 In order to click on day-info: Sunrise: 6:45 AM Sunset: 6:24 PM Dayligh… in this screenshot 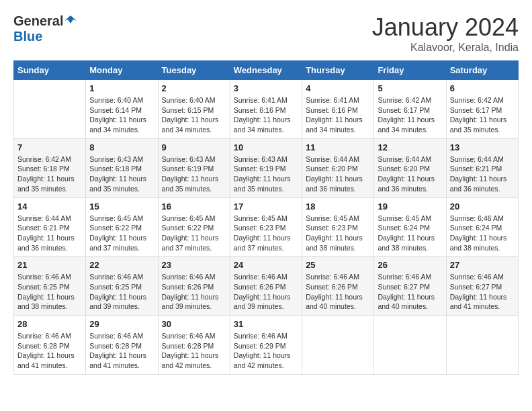, I will do `click(410, 234)`.